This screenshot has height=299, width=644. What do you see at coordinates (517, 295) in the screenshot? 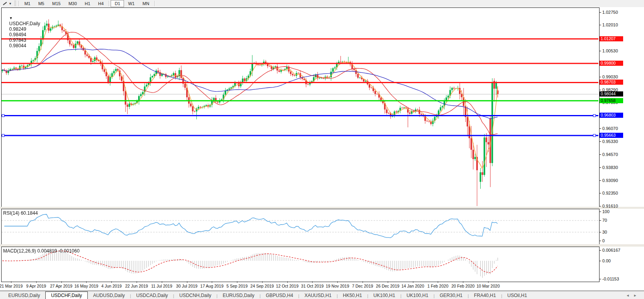
I see `chart-tab-usoil-h1: USOil,H1` at bounding box center [517, 295].